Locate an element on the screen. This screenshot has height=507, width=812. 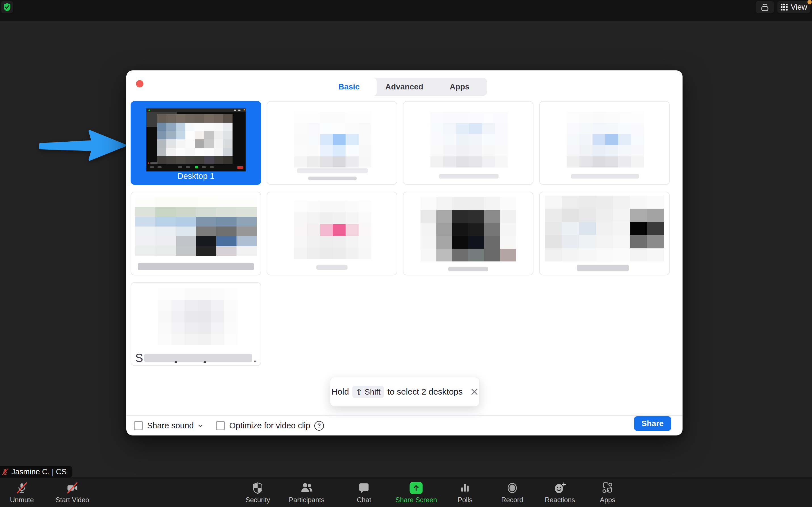
tile-window-9: S . is located at coordinates (196, 324).